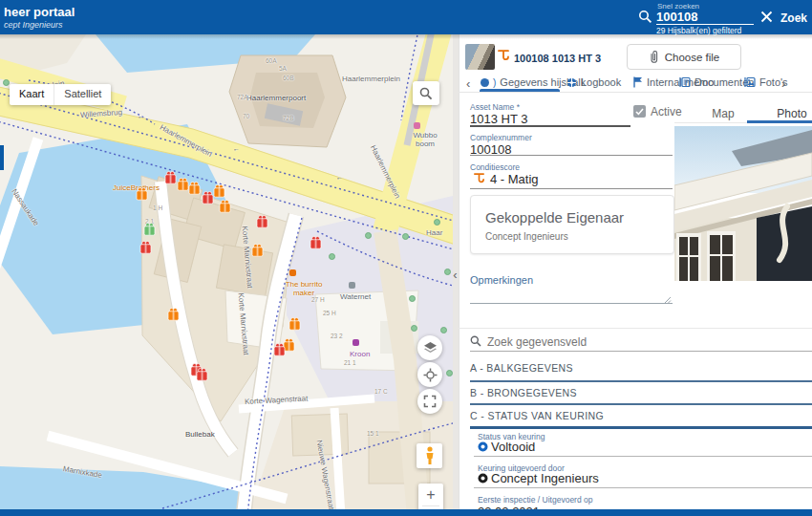 This screenshot has width=812, height=516. What do you see at coordinates (304, 290) in the screenshot?
I see `map-label: The burrito maker` at bounding box center [304, 290].